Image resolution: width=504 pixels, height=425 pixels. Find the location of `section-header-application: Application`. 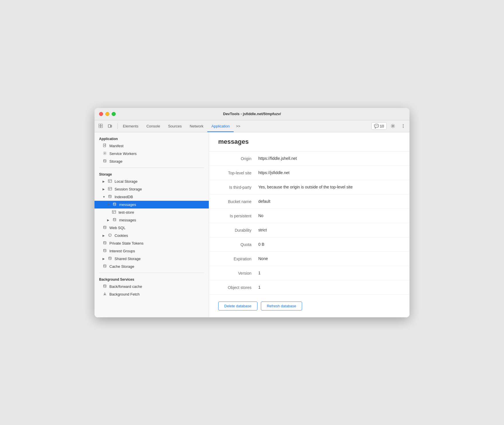

section-header-application: Application is located at coordinates (152, 138).